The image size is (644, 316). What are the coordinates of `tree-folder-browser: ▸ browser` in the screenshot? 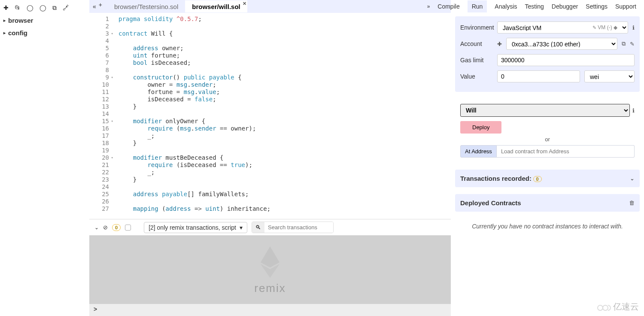 It's located at (45, 21).